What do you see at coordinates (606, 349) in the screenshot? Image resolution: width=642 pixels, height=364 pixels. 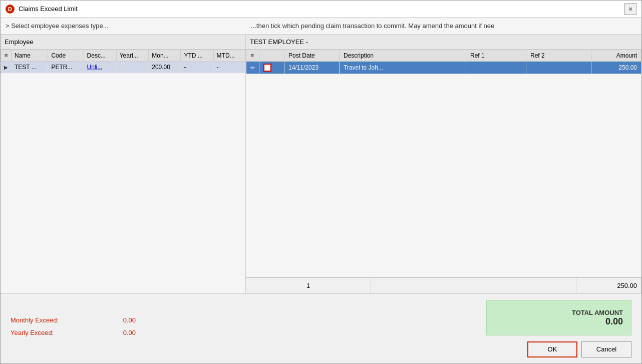 I see `cancel-button: Cancel` at bounding box center [606, 349].